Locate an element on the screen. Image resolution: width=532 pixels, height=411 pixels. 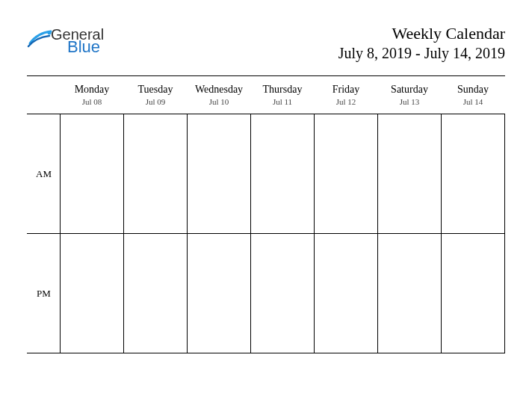
title-block: Weekly Calendar July 8, 2019 - July 14, … is located at coordinates (421, 43).